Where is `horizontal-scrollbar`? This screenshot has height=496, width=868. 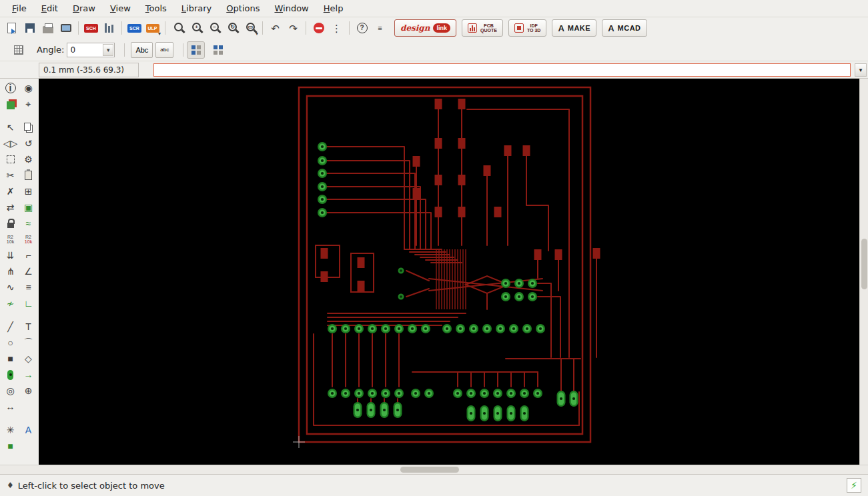 horizontal-scrollbar is located at coordinates (434, 469).